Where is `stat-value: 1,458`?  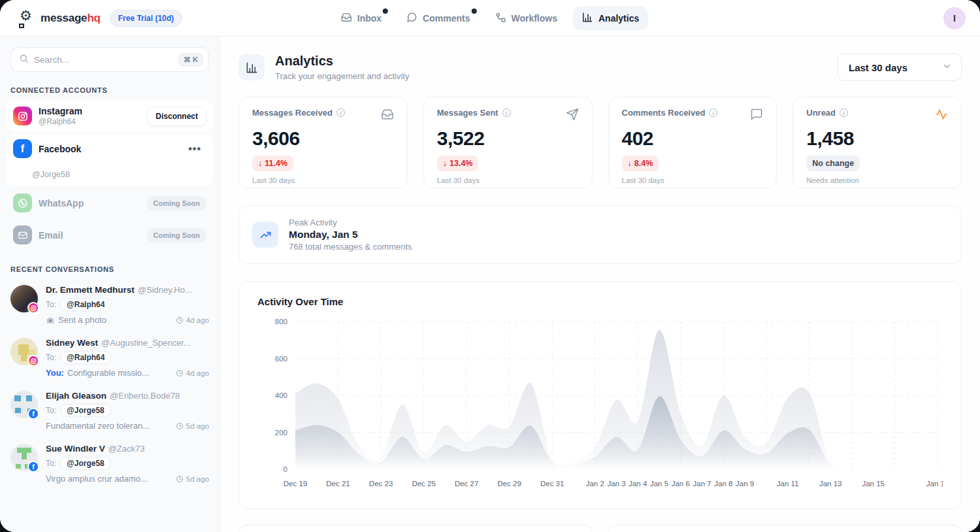 stat-value: 1,458 is located at coordinates (877, 139).